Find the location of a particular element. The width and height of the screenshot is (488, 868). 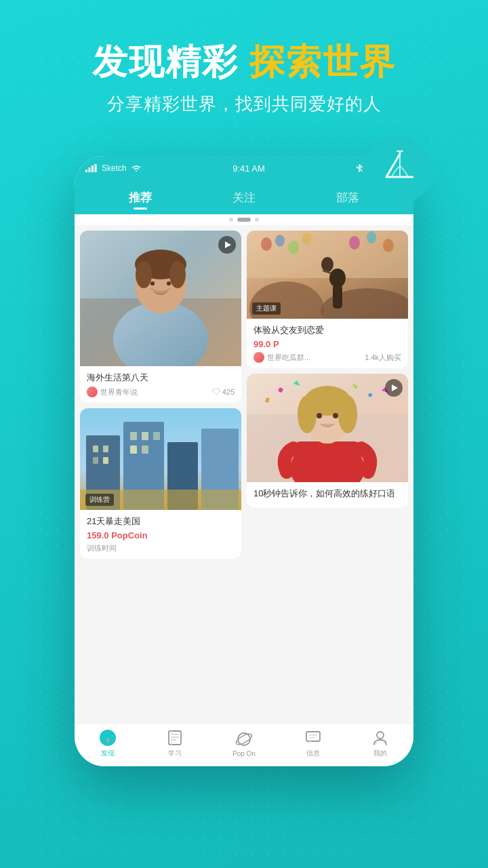

card-man: 海外生活第八天 世界青年说 425 is located at coordinates (161, 317).